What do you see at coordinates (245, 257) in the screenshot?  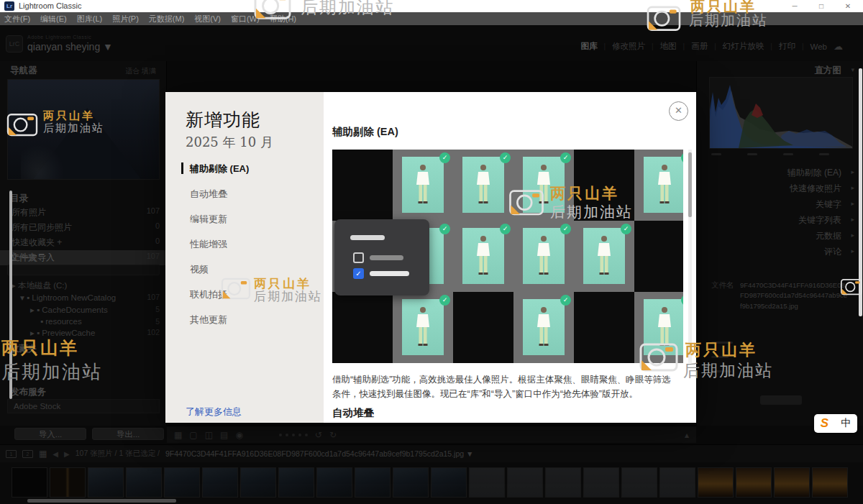 I see `dialog-sidebar: 新增功能 2025 年 10 月 辅助剔除 (EA)自动堆叠编辑更新性能增强视频…` at bounding box center [245, 257].